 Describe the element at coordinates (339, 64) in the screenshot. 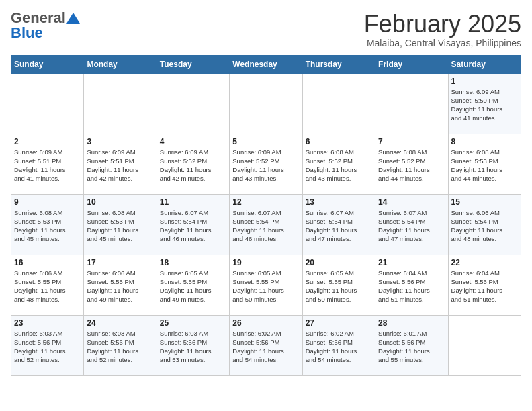

I see `weekday-header-thursday: Thursday` at that location.